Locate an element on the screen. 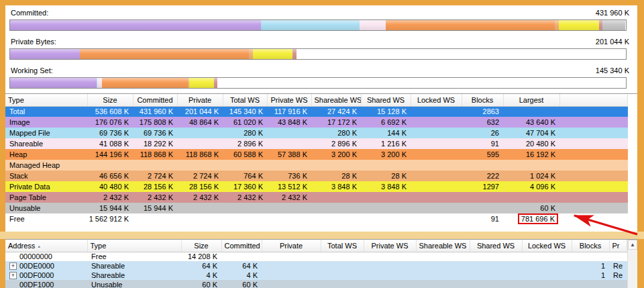 This screenshot has width=644, height=288. value-cell: 2 896 K is located at coordinates (336, 144).